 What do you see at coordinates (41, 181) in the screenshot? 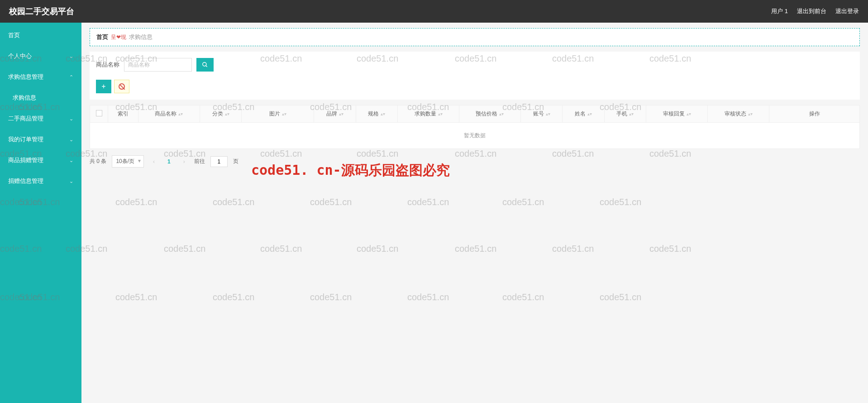
I see `sidebar-item-donate-info: 捐赠信息管理 ⌄` at bounding box center [41, 181].